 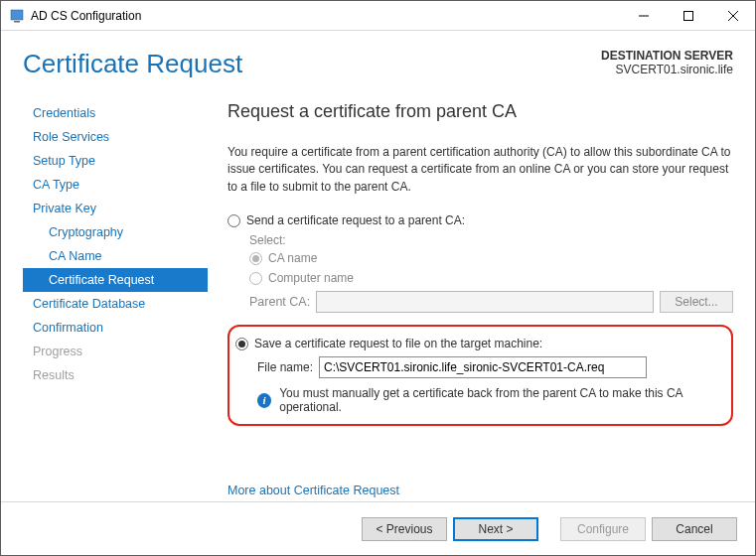 What do you see at coordinates (491, 367) in the screenshot?
I see `file-name-row: File name:` at bounding box center [491, 367].